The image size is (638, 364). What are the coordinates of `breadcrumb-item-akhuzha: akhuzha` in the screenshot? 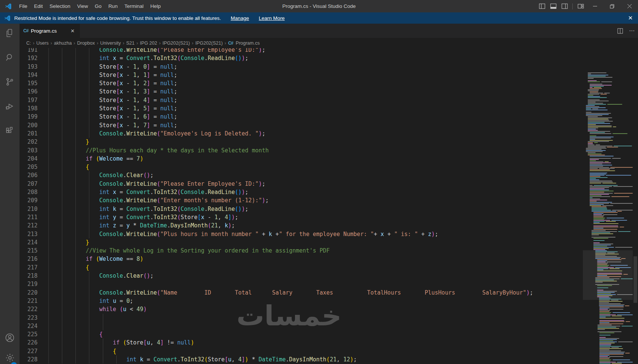 It's located at (63, 43).